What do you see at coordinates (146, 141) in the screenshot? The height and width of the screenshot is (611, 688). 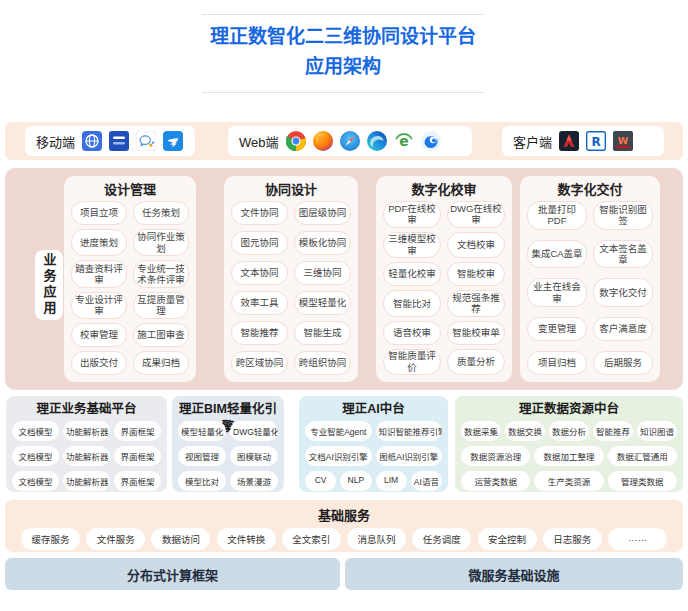 I see `wechat-icon` at bounding box center [146, 141].